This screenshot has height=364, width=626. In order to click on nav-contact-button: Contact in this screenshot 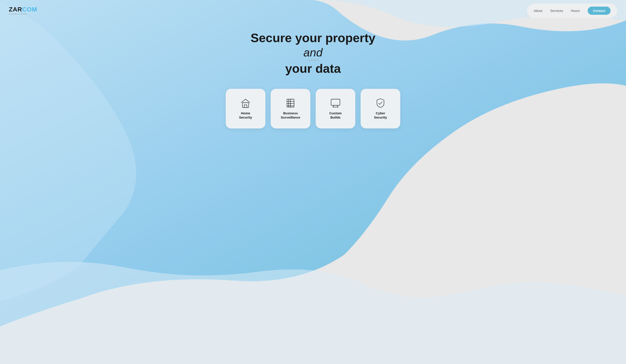, I will do `click(599, 11)`.